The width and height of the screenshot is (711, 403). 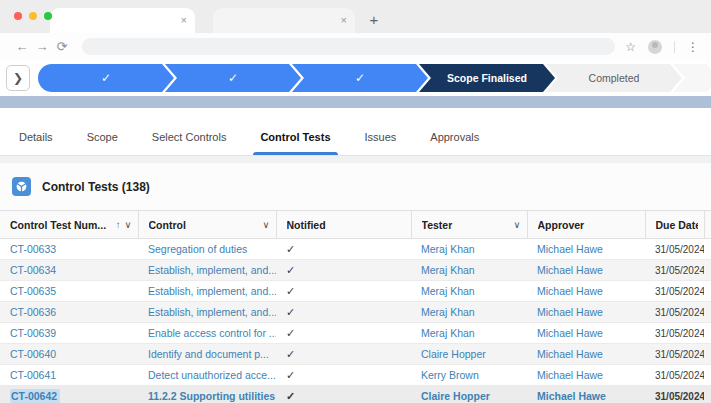 I want to click on col-clipped, so click(x=708, y=225).